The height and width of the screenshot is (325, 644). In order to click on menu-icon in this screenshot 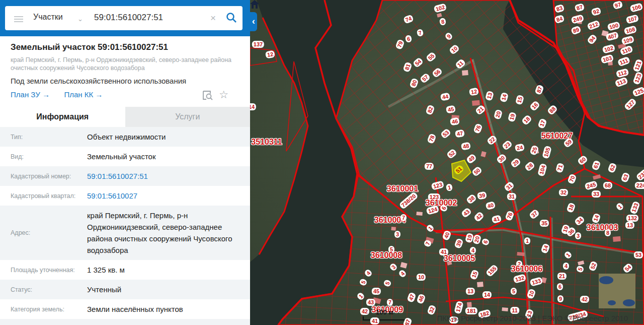, I will do `click(19, 18)`.